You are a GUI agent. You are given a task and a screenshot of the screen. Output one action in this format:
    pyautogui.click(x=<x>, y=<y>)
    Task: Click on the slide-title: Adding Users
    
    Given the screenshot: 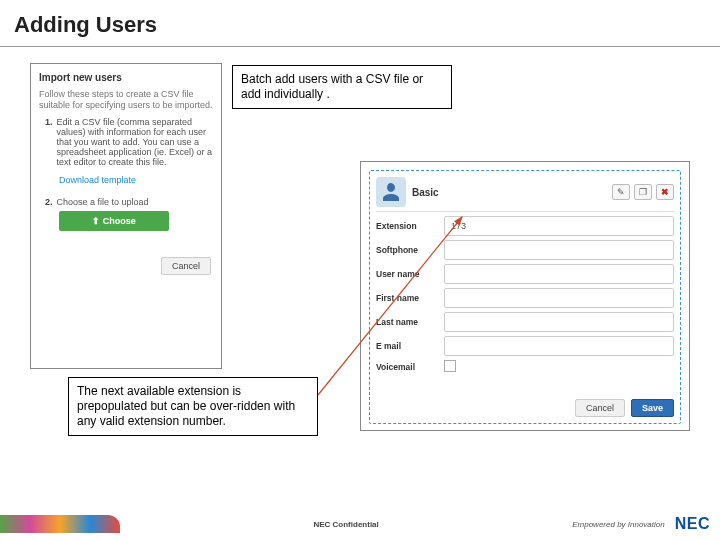 What is the action you would take?
    pyautogui.click(x=360, y=23)
    